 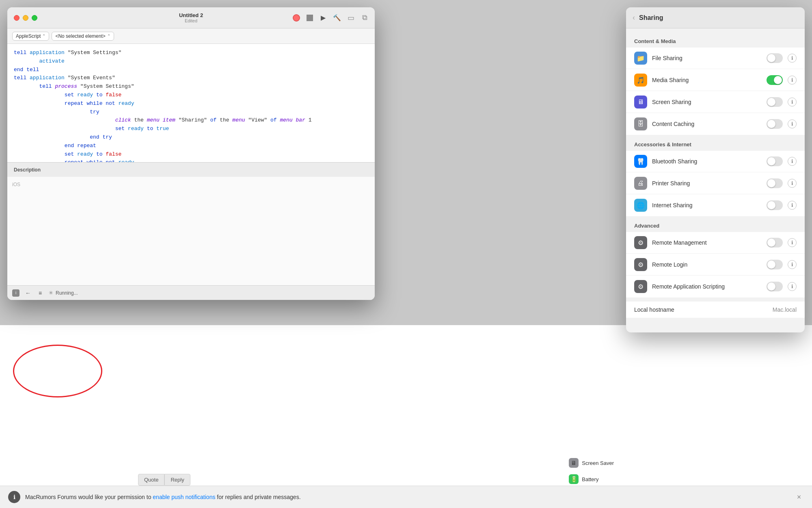 What do you see at coordinates (715, 124) in the screenshot?
I see `settings-row: 🗄Content Cachingℹ` at bounding box center [715, 124].